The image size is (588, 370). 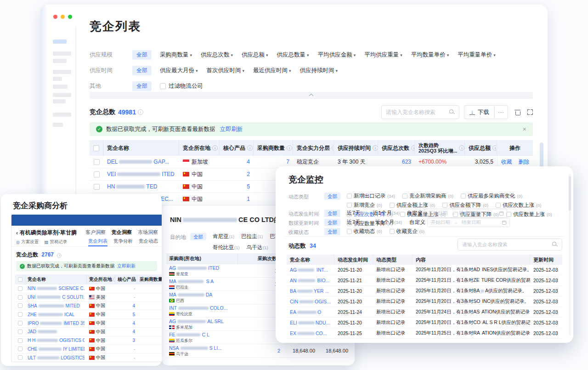 I want to click on close-dot-icon, so click(x=55, y=17).